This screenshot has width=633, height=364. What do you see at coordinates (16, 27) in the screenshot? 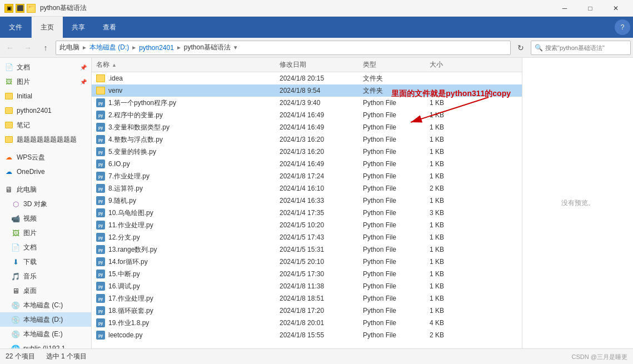
I see `ribbon-tab-file: 文件` at bounding box center [16, 27].